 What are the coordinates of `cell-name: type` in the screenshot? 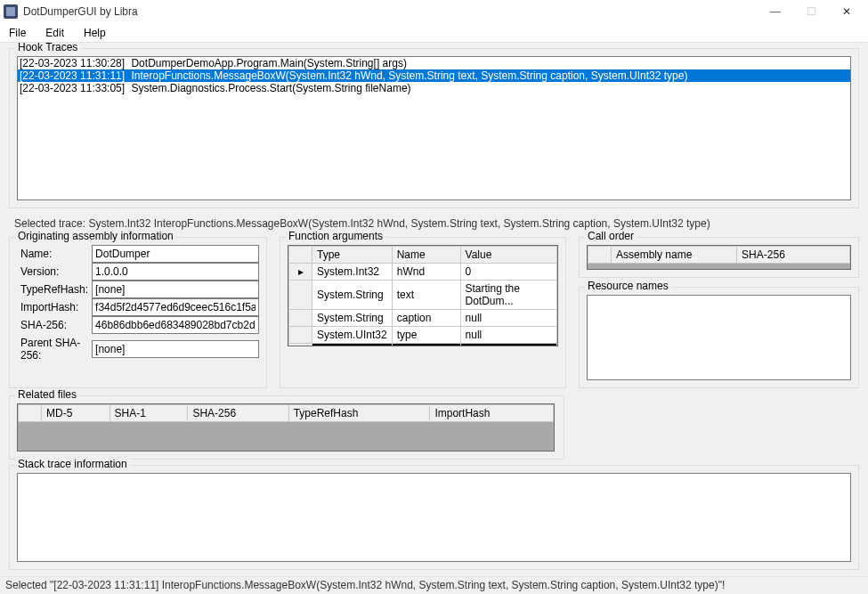 It's located at (426, 335).